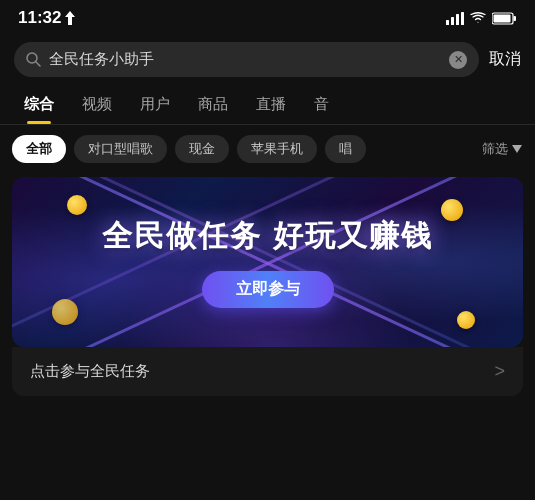 The height and width of the screenshot is (500, 535). Describe the element at coordinates (482, 18) in the screenshot. I see `status-icons` at that location.